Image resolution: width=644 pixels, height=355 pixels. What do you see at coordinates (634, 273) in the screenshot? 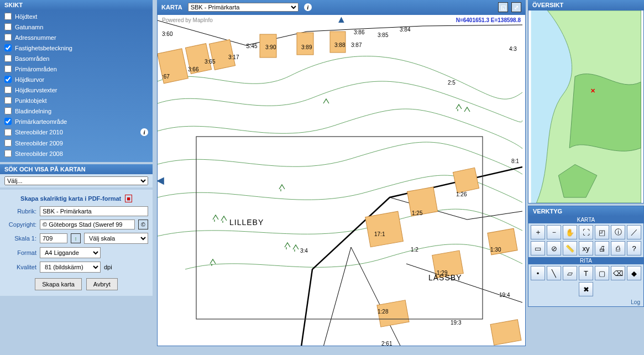
I see `color-button: ◆` at bounding box center [634, 273].